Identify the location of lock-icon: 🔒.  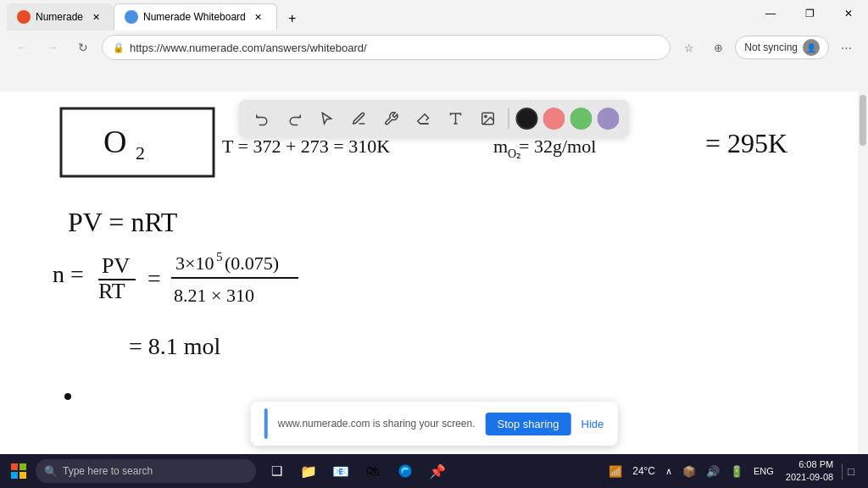
(119, 47).